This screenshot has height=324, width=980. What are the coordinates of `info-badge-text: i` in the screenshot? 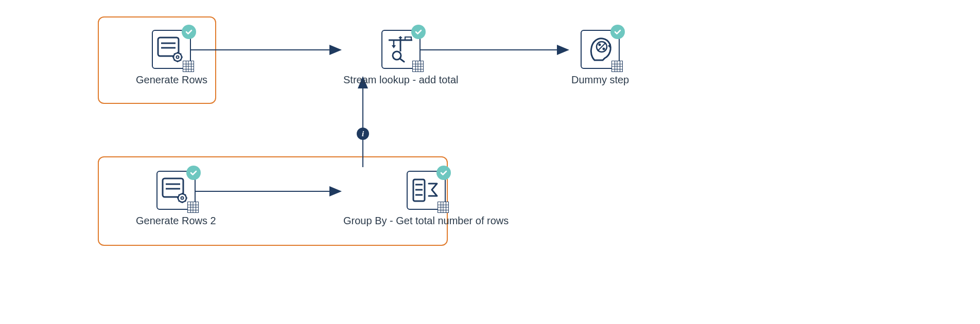 It's located at (363, 134).